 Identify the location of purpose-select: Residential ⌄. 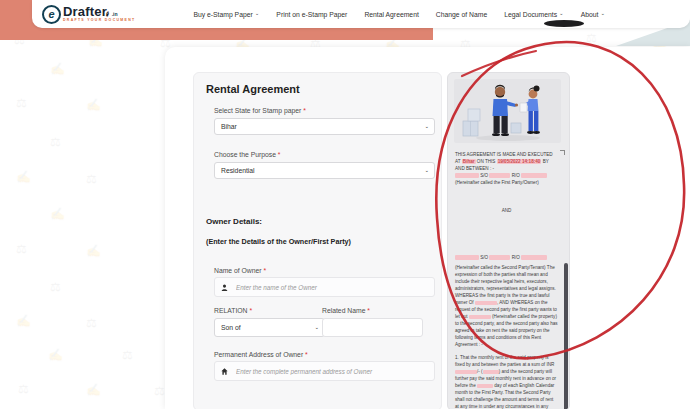
(324, 170).